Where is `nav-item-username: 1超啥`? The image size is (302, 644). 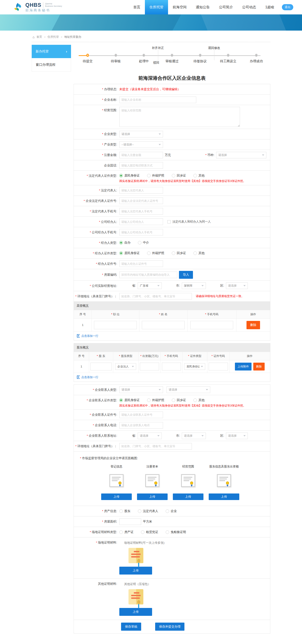 nav-item-username: 1超啥 is located at coordinates (270, 7).